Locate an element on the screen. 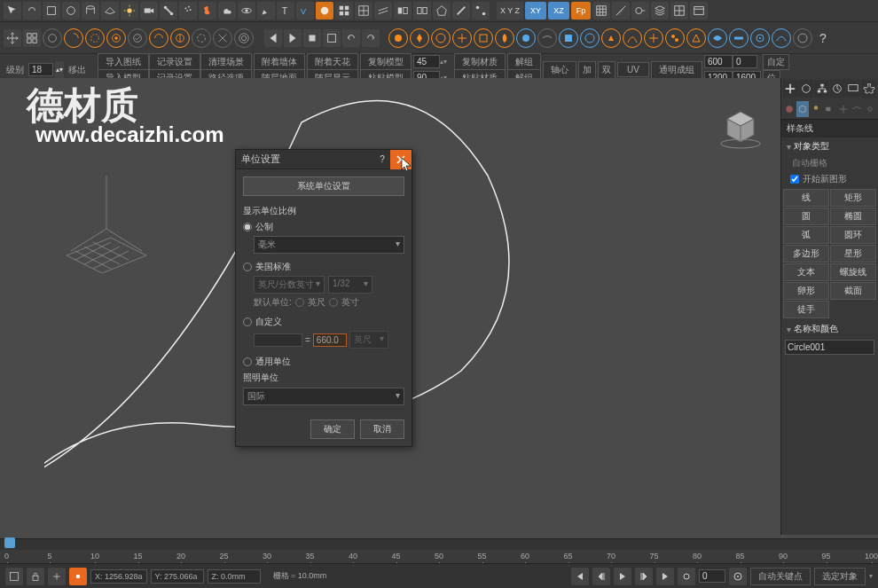 The height and width of the screenshot is (588, 878). tool-cyl-icon is located at coordinates (90, 11).